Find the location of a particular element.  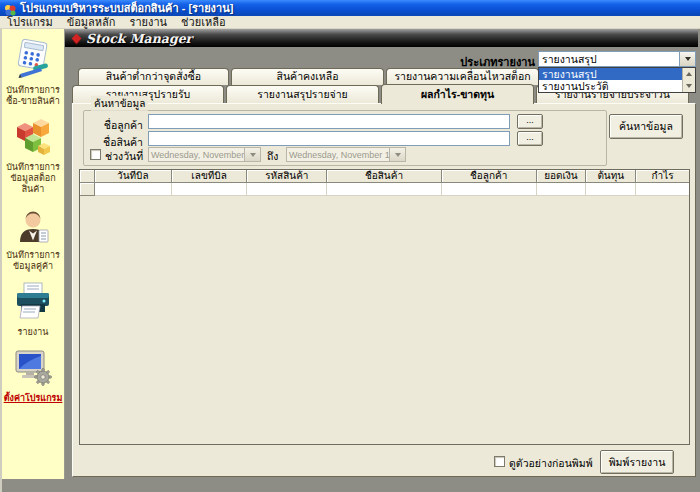

sidebar-label: ข้อมูลคู่ค้า is located at coordinates (33, 266).